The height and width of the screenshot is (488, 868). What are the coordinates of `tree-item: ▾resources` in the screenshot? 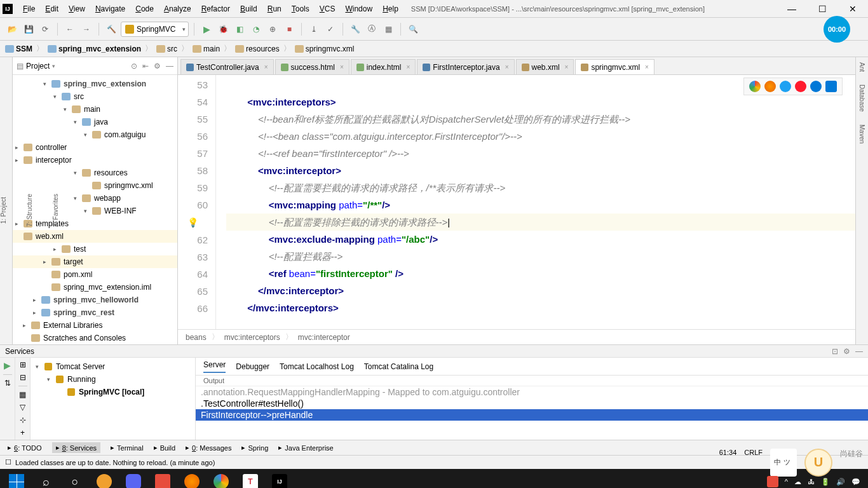 It's located at (95, 173).